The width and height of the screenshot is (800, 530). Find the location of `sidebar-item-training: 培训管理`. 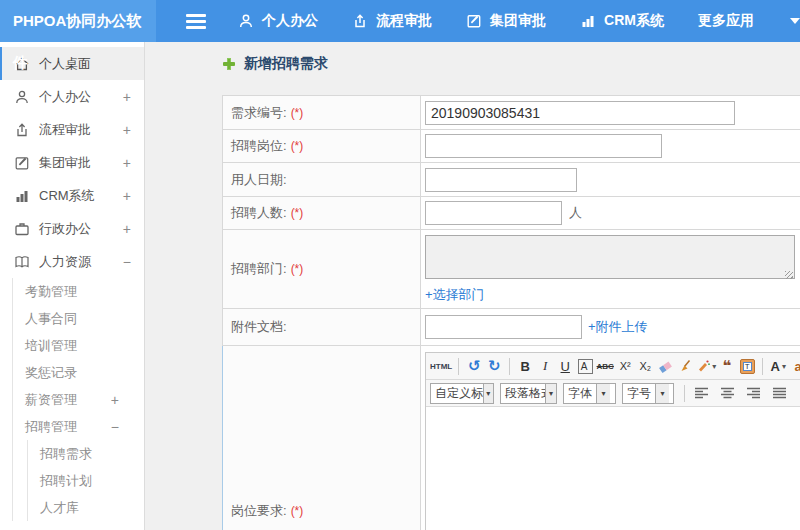

sidebar-item-training: 培训管理 is located at coordinates (78, 346).